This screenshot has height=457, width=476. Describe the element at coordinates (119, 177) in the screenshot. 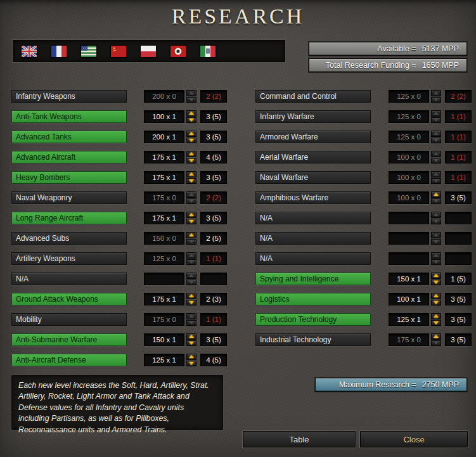

I see `research-row: Heavy Bombers175 x 13 (5)` at that location.